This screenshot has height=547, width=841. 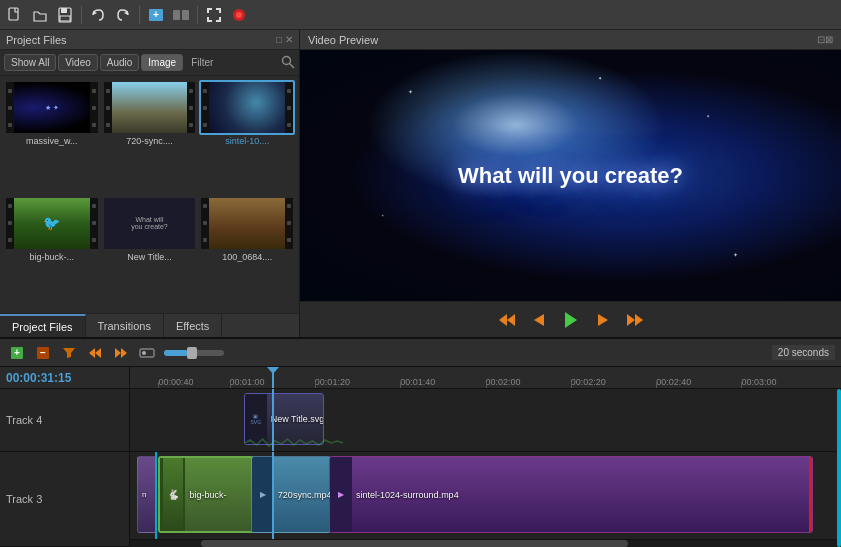 What do you see at coordinates (839, 468) in the screenshot?
I see `right-edge-marker` at bounding box center [839, 468].